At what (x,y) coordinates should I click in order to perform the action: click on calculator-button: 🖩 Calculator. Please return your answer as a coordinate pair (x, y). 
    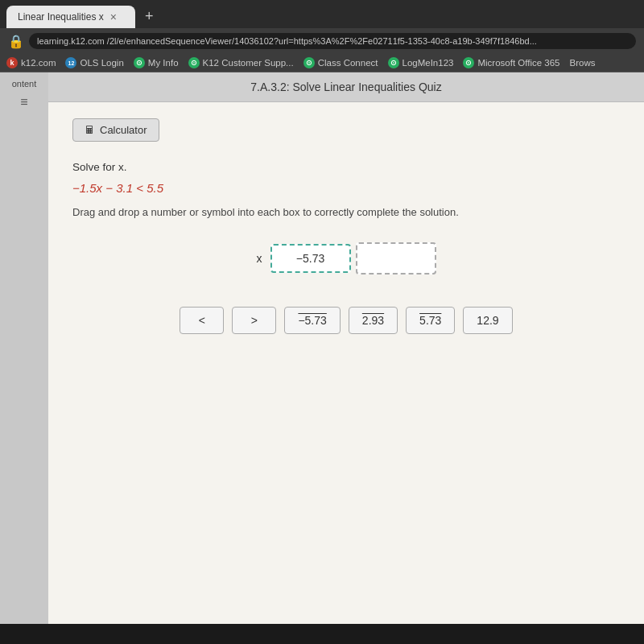
    Looking at the image, I should click on (116, 130).